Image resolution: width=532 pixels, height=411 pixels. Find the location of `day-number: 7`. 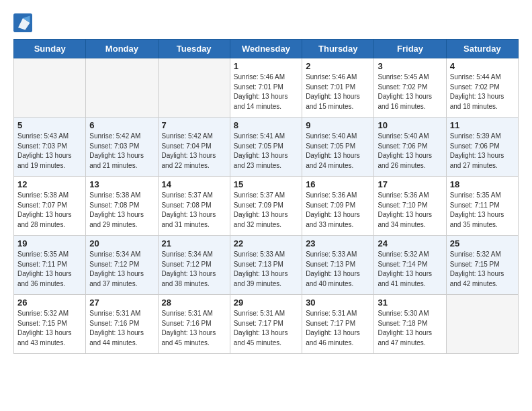

day-number: 7 is located at coordinates (194, 125).